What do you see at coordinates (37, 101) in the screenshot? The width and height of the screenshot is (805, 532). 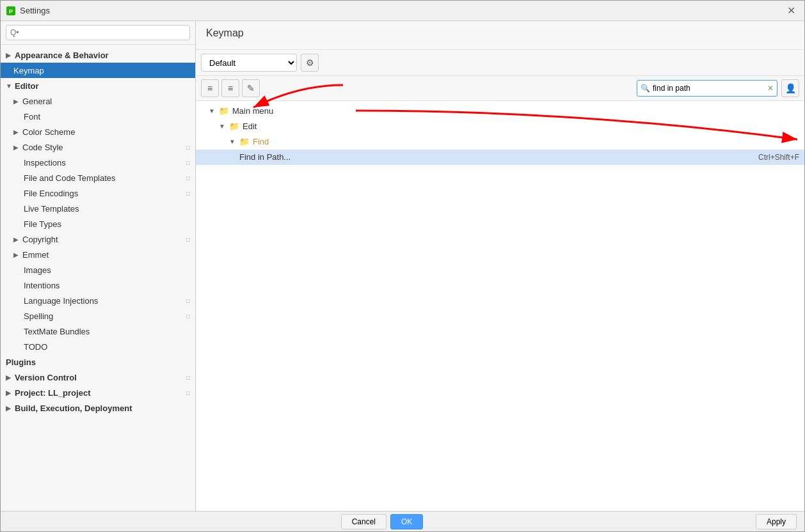 I see `sidebar-item-label: General` at bounding box center [37, 101].